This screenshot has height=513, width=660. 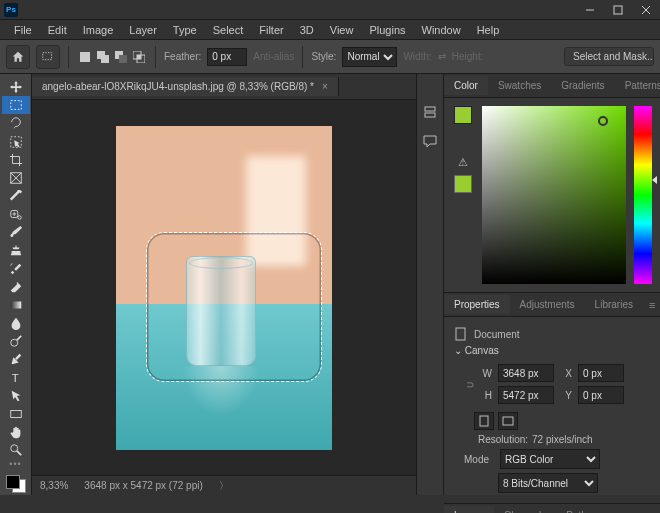 What do you see at coordinates (463, 184) in the screenshot?
I see `color-bg-swatch` at bounding box center [463, 184].